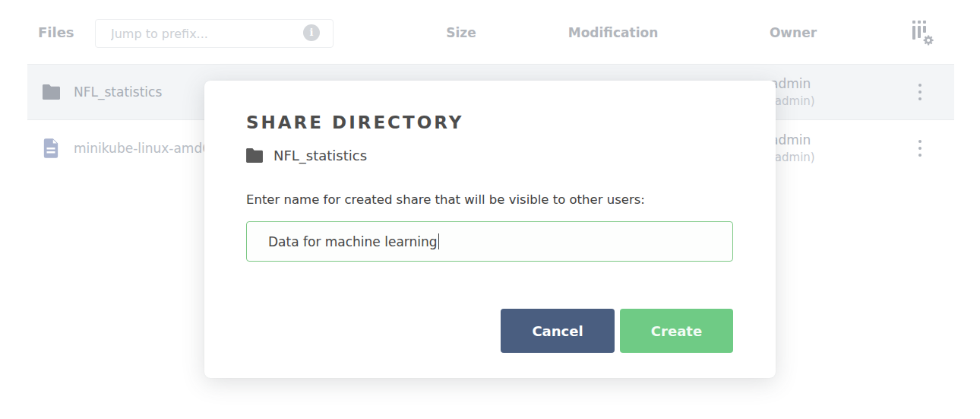  Describe the element at coordinates (214, 33) in the screenshot. I see `jump-to-prefix-input` at that location.